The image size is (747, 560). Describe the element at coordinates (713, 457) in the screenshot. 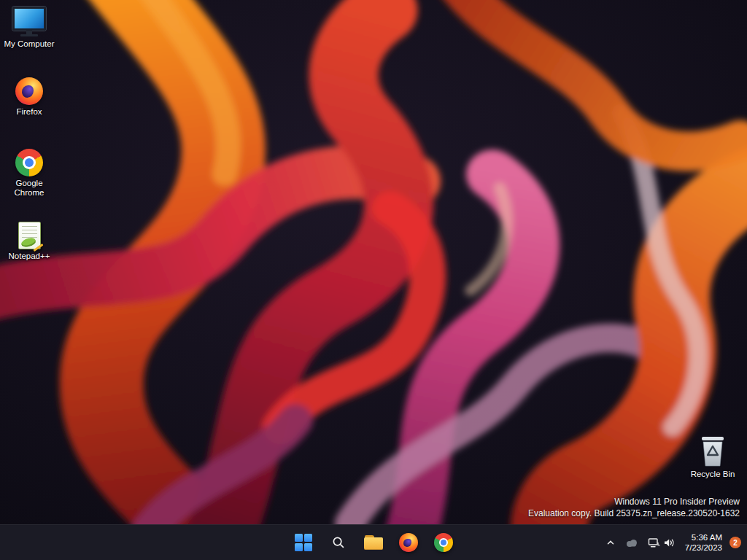

I see `desktop-icon-recycle-bin: Recycle Bin` at that location.